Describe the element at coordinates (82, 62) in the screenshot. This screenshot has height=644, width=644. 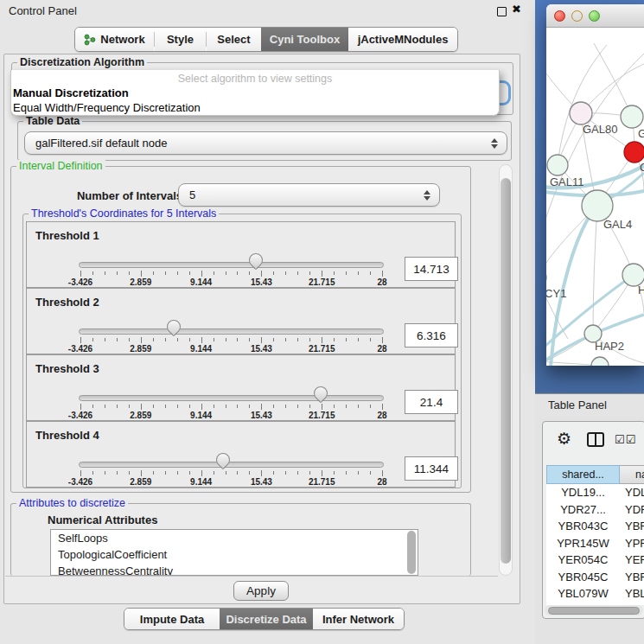
I see `group-title: Discretization Algorithm` at that location.